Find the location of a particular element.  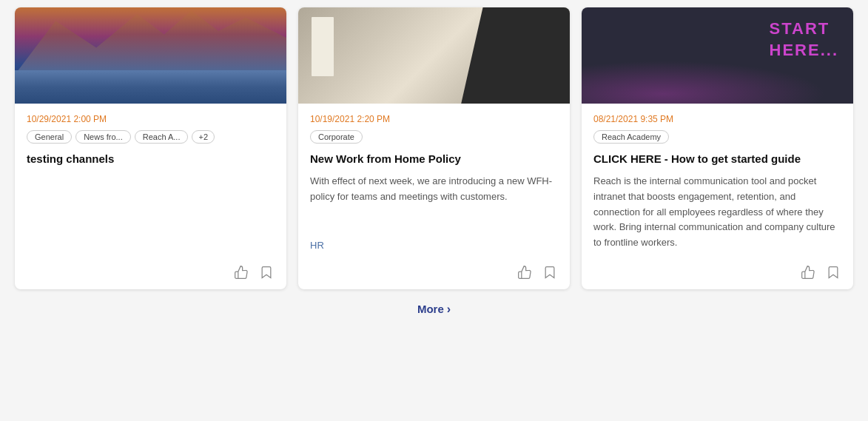

card-date-2: 10/19/2021 2:20 PM is located at coordinates (434, 119).